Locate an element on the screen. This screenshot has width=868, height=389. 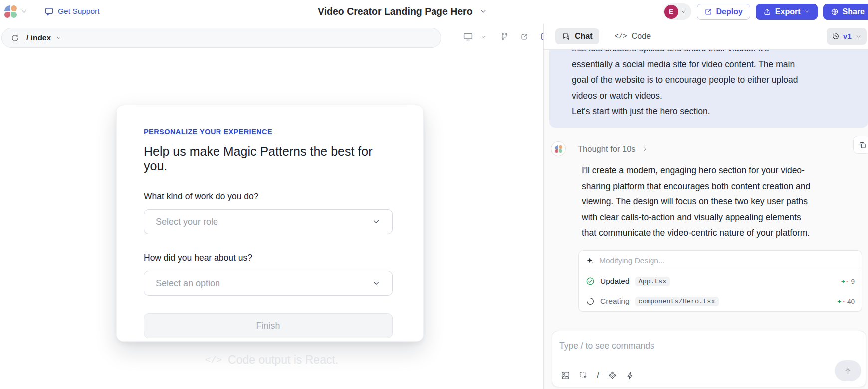
assistant-message-line: viewing. The design will focus on these … is located at coordinates (696, 202).